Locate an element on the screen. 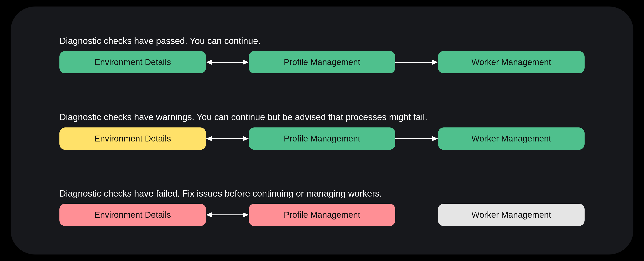 The height and width of the screenshot is (261, 644). state-passed-flow: Environment Details Profile Management W… is located at coordinates (322, 62).